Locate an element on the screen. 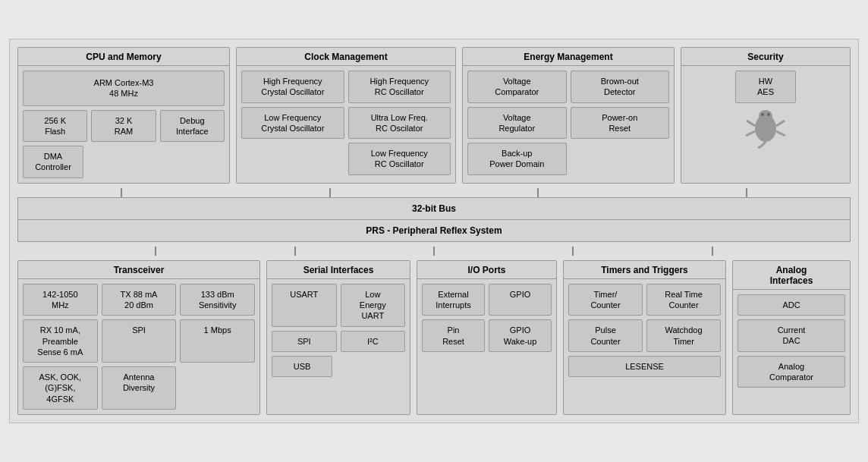 Image resolution: width=868 pixels, height=462 pixels. energy-section: Energy Management Voltage Comparator Bro… is located at coordinates (568, 115).